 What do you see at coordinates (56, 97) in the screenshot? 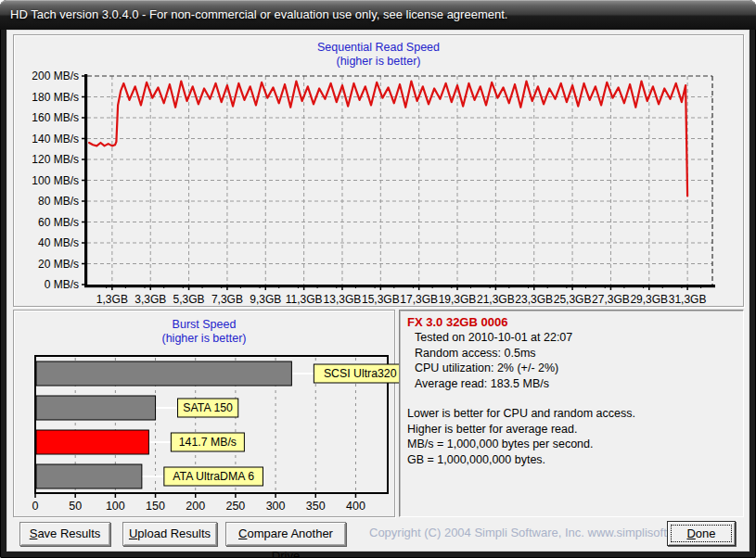
I see `svg-text: 180 MB/s` at bounding box center [56, 97].